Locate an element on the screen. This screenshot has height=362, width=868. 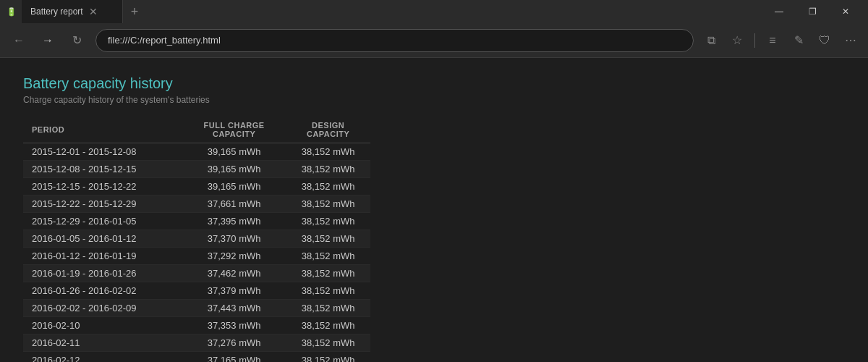
period-cell: 2015-12-29 - 2016-01-05 is located at coordinates (103, 222).